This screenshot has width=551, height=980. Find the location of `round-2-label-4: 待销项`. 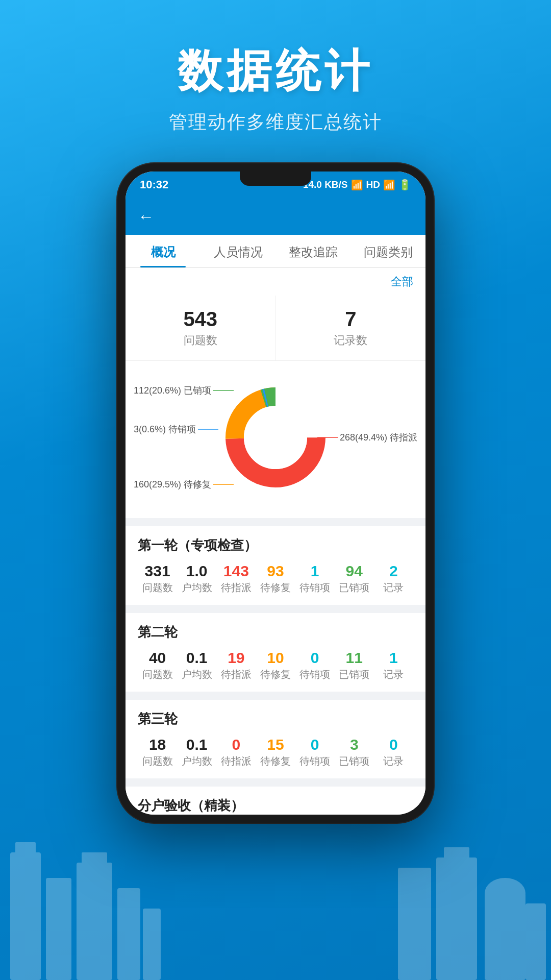

round-2-label-4: 待销项 is located at coordinates (315, 762).